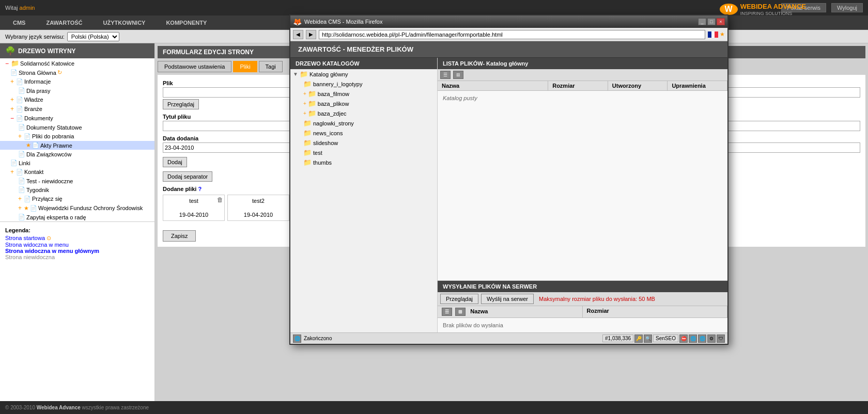 This screenshot has width=868, height=414. What do you see at coordinates (512, 35) in the screenshot?
I see `url-input` at bounding box center [512, 35].